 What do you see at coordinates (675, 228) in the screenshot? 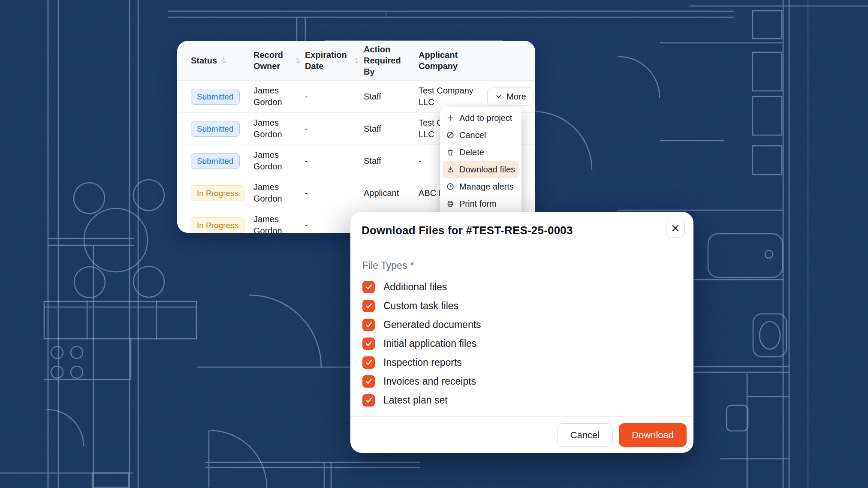
I see `close-icon` at bounding box center [675, 228].